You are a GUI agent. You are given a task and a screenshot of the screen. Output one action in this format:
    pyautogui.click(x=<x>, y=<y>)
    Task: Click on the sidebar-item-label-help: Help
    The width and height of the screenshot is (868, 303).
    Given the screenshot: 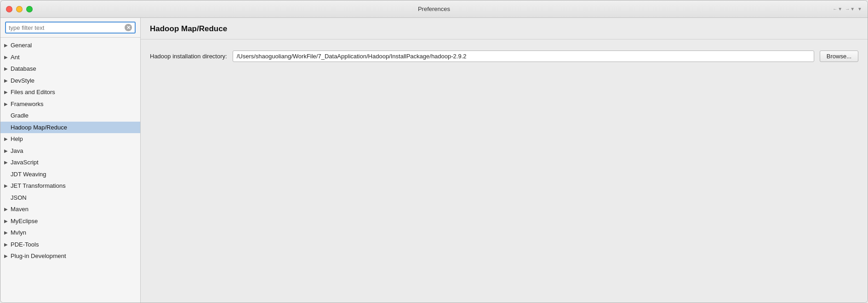 What is the action you would take?
    pyautogui.click(x=73, y=139)
    